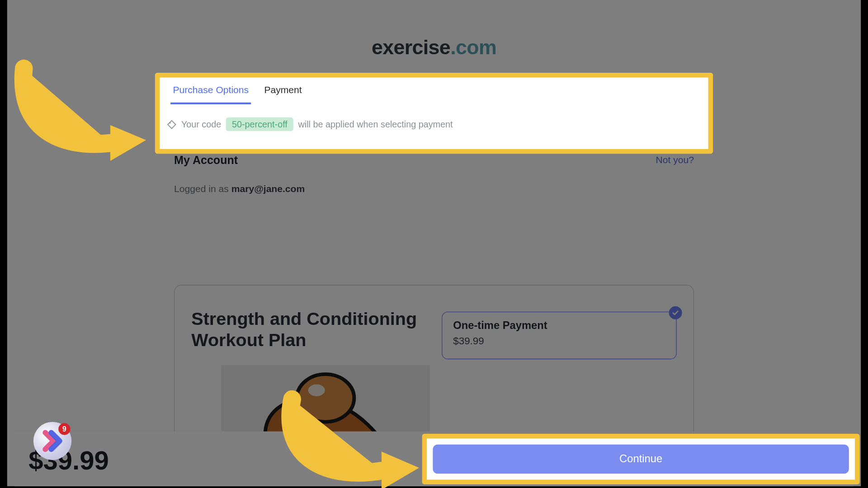 Image resolution: width=868 pixels, height=488 pixels. Describe the element at coordinates (206, 160) in the screenshot. I see `account-heading: My Account` at that location.